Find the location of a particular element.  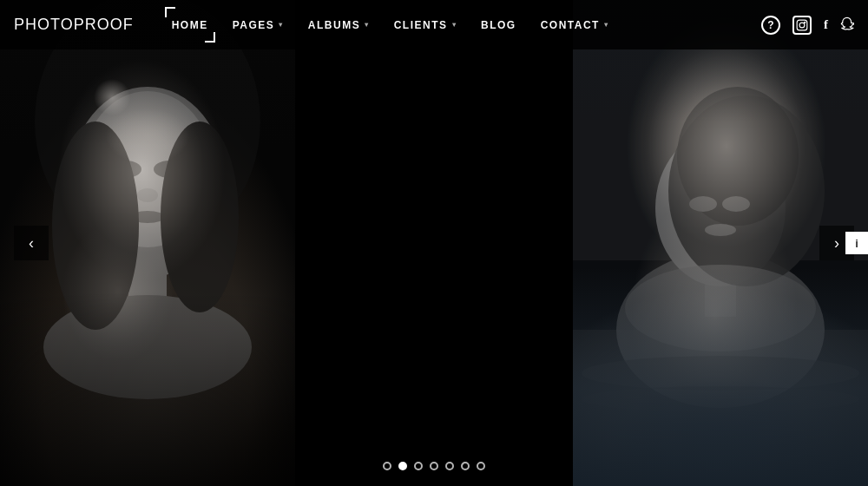

logo: PHOTOPROOF is located at coordinates (74, 24).